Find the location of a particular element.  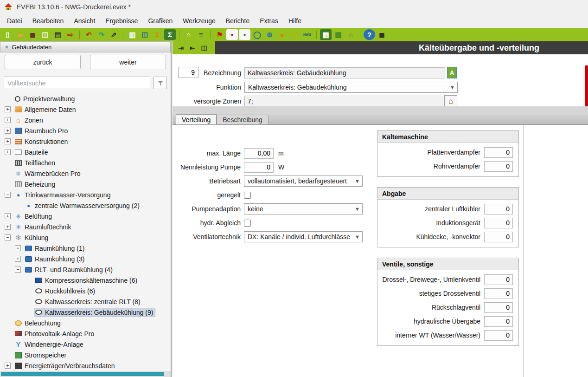

tree-item-photovoltaik-anlage-pro: Photovoltaik-Anlage Pro is located at coordinates (85, 333).